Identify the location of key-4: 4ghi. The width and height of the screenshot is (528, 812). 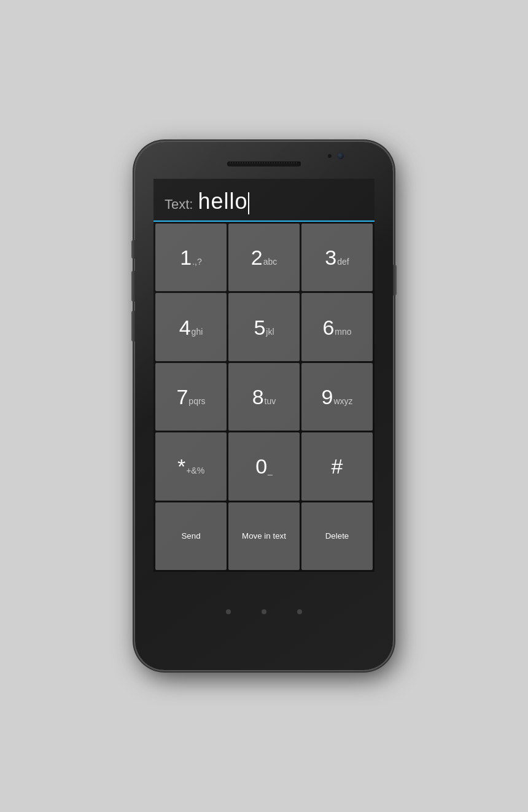
(191, 327).